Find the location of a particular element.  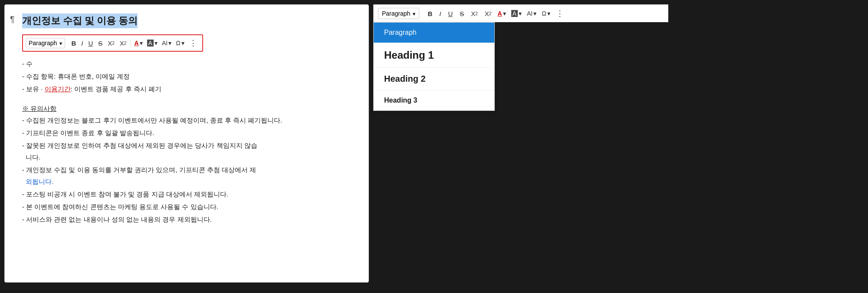

highlight-button: A ▾ is located at coordinates (152, 43).